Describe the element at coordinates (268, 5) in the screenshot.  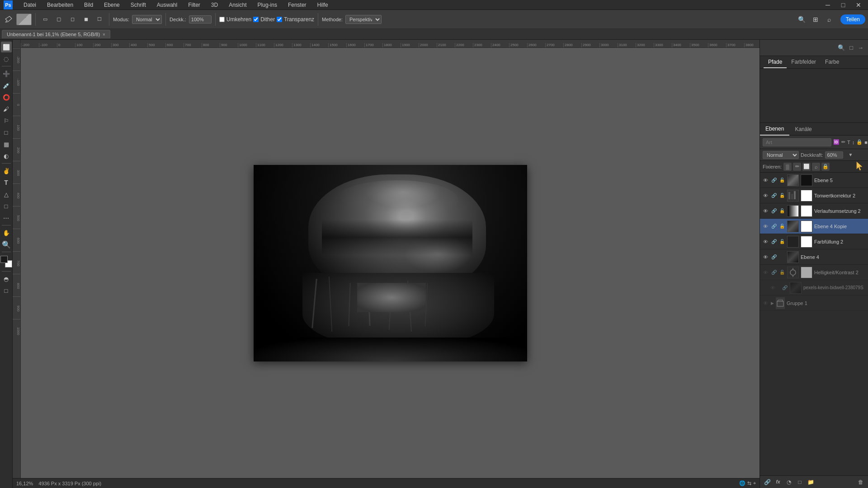
I see `menu-plugins: Plug-ins` at that location.